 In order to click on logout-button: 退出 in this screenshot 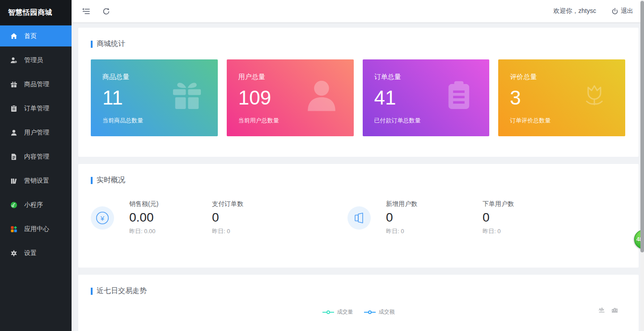, I will do `click(623, 11)`.